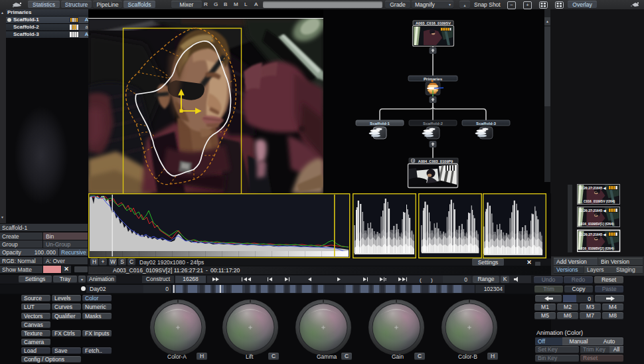 The height and width of the screenshot is (364, 644). I want to click on svg-text: Scaffold-3, so click(486, 124).